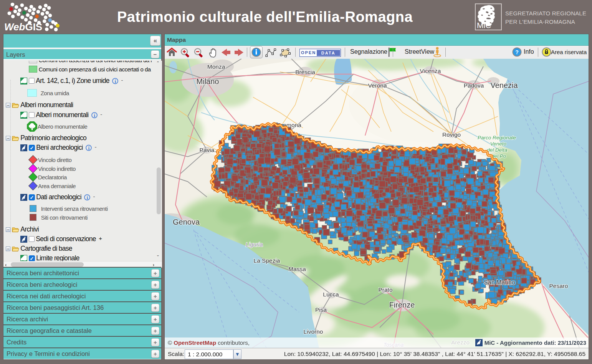  What do you see at coordinates (305, 72) in the screenshot?
I see `svg-text: Brescia` at bounding box center [305, 72].